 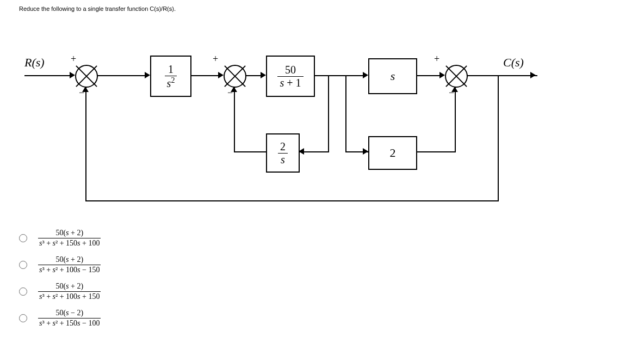 I want to click on answer-options: 50(s + 2) s³ + s² + 150s + 100 50(s + 2)…, so click(x=60, y=282).